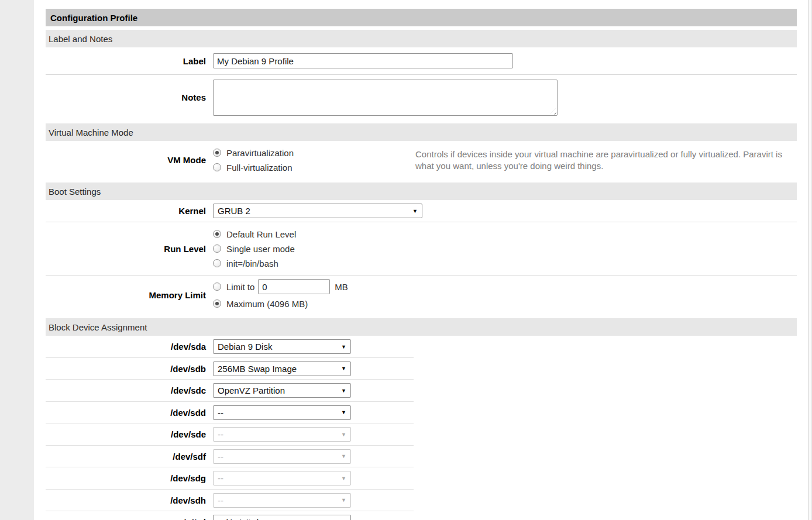 This screenshot has height=520, width=812. Describe the element at coordinates (217, 263) in the screenshot. I see `run-level-radio-init-bin-bash` at that location.